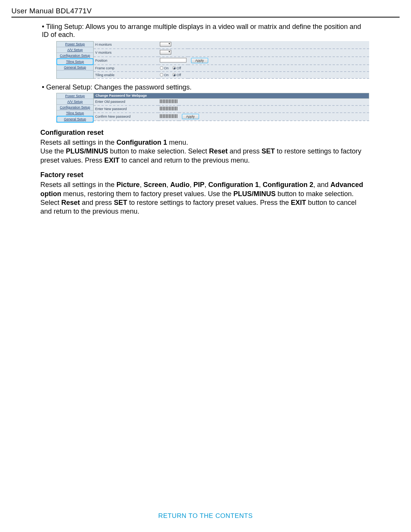  I want to click on apply-button-tiling: Apply, so click(199, 61).